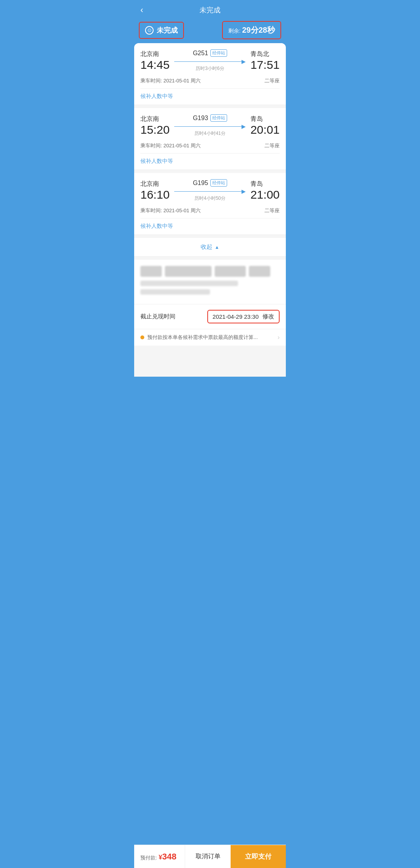 Image resolution: width=420 pixels, height=868 pixels. Describe the element at coordinates (210, 190) in the screenshot. I see `train-route-3: 北京南 16:10 G195 经停站 ▶ 历时4小时50分 青岛 21:00` at that location.